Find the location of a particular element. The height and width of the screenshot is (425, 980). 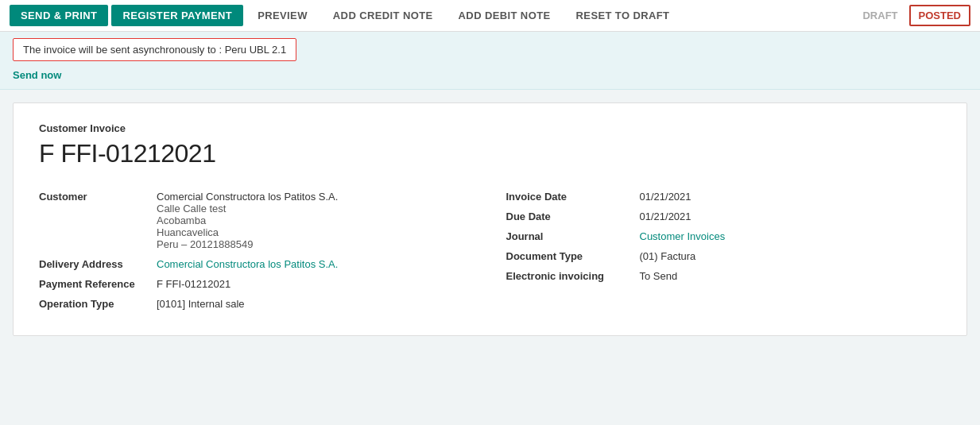

send-print-button: SEND & PRINT is located at coordinates (59, 16).